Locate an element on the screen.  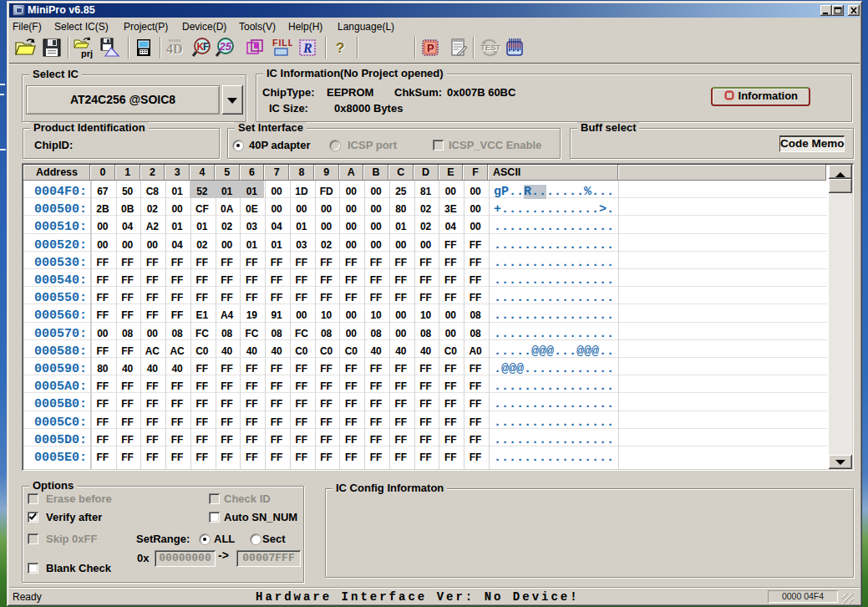
svg-text: R is located at coordinates (307, 48).